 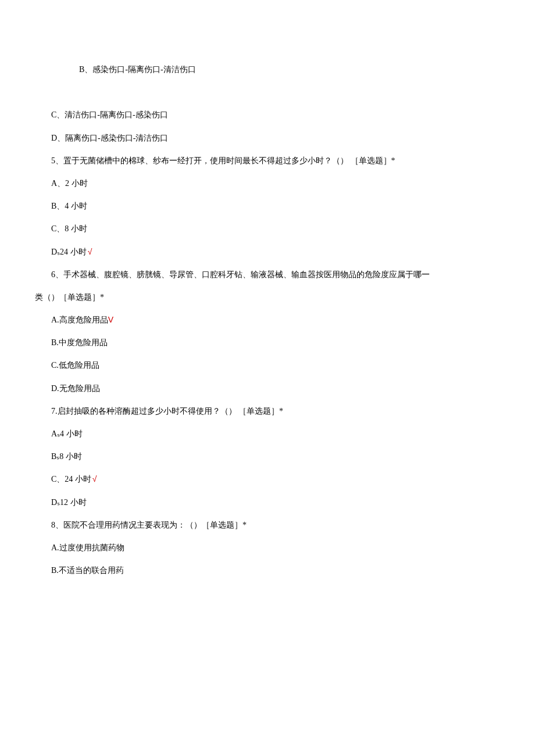 I want to click on option-b-q4: B、感染伤口-隔离伤口-清洁伤口, so click(x=268, y=70).